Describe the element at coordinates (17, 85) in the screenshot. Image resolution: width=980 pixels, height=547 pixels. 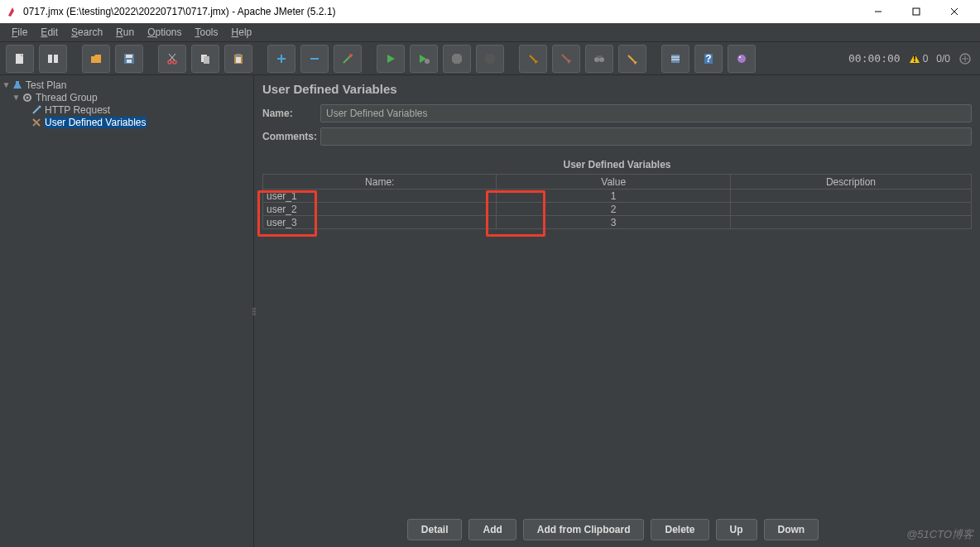
I see `flask-icon` at that location.